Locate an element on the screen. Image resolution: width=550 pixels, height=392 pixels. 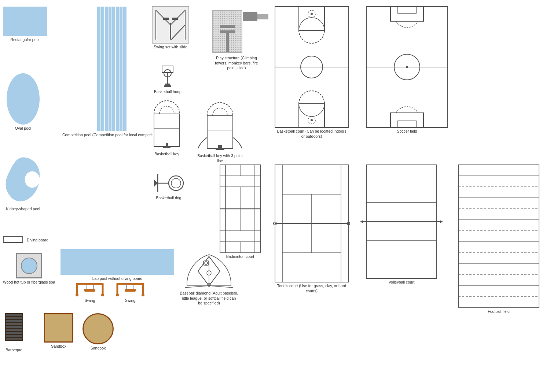
bball-key-3pt-shape is located at coordinates (220, 126).